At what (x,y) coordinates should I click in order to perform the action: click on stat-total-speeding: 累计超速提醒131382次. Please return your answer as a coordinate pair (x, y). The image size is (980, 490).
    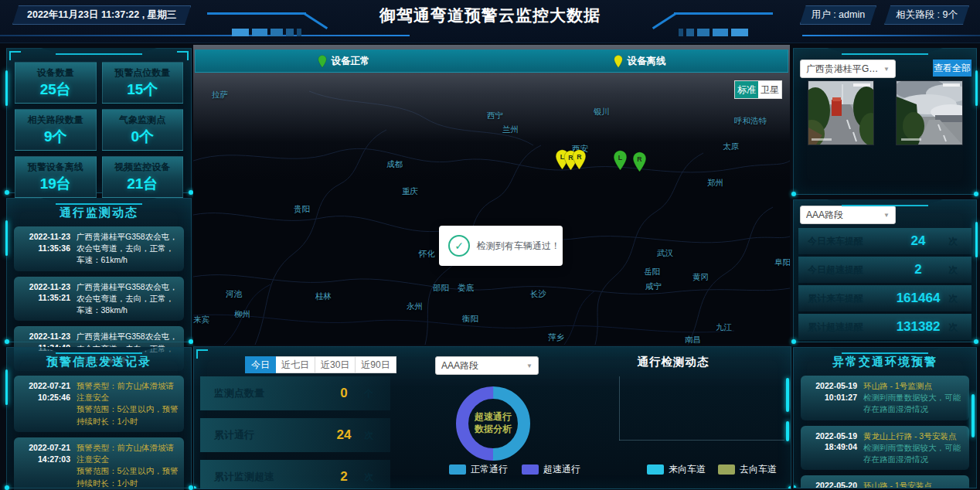
    Looking at the image, I should click on (885, 327).